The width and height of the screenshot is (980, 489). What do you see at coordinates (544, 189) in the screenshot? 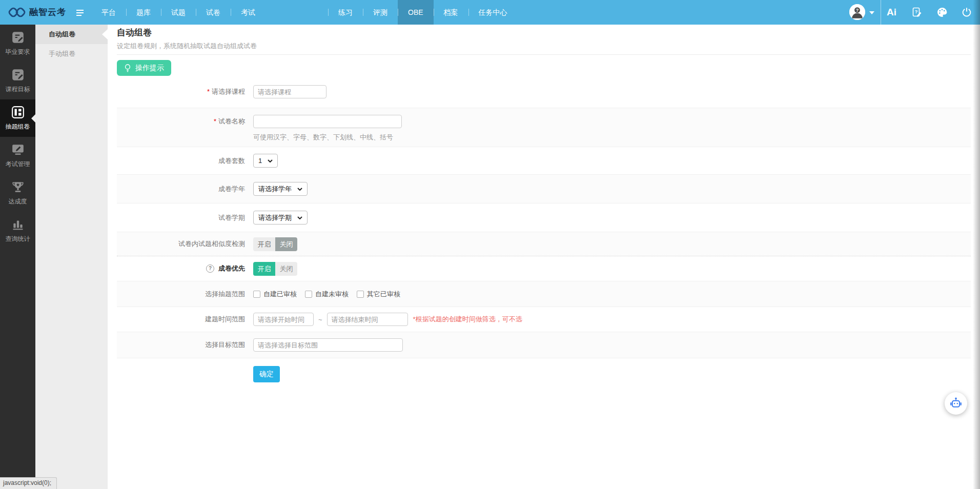
I see `form-row-school-year: 成卷学年 请选择学年` at bounding box center [544, 189].